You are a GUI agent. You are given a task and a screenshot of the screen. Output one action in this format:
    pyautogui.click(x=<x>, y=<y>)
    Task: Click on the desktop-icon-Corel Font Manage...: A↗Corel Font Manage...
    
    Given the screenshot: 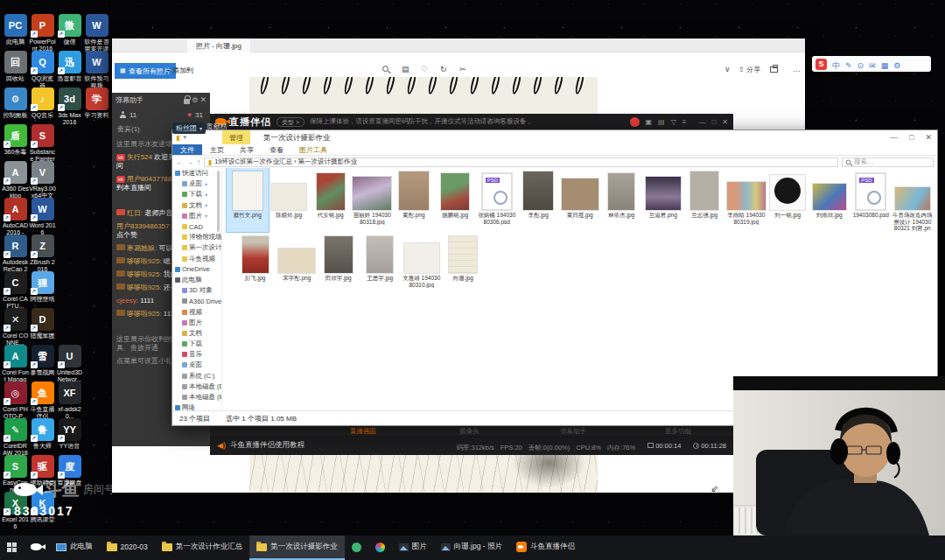 What is the action you would take?
    pyautogui.click(x=16, y=364)
    